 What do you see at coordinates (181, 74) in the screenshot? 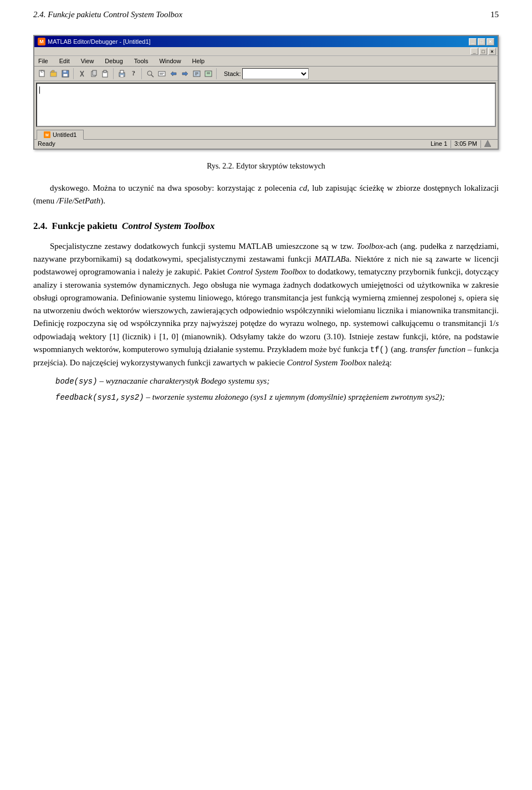
I see `toolbar-group-nav` at bounding box center [181, 74].